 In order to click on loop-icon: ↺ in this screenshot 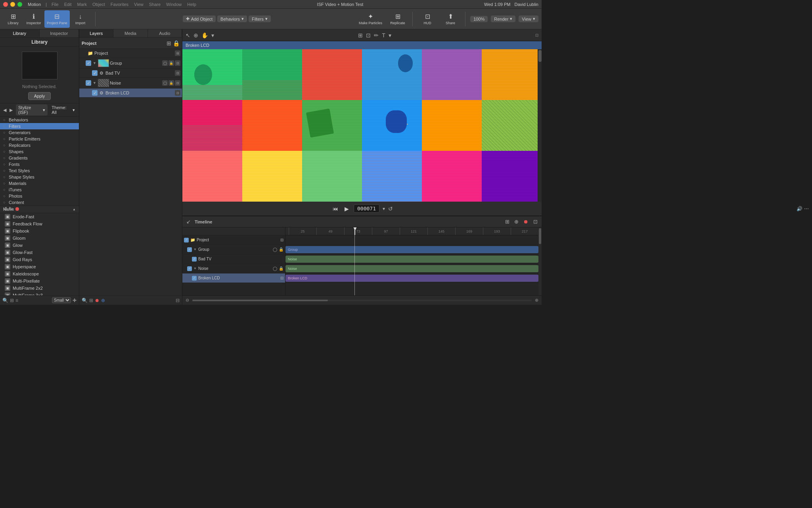, I will do `click(391, 209)`.